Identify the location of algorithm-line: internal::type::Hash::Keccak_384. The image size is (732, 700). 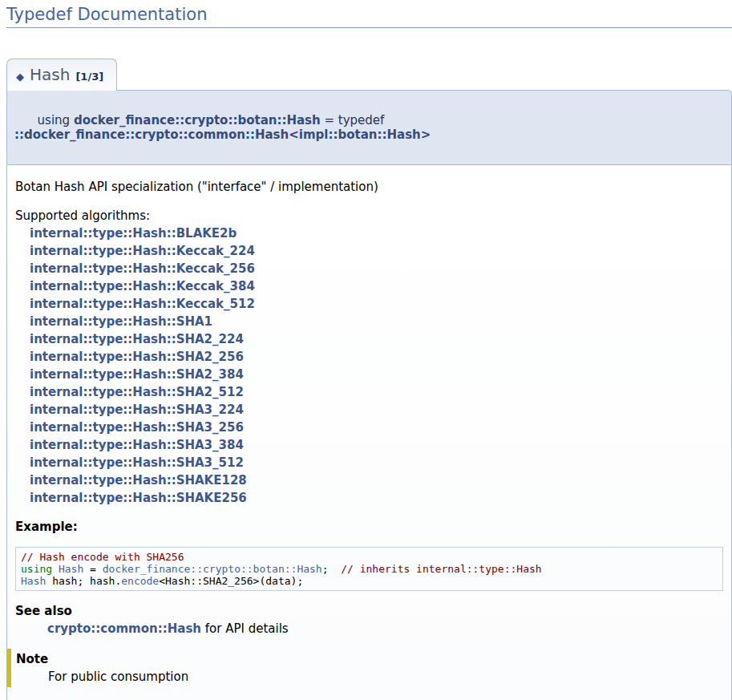
(377, 286).